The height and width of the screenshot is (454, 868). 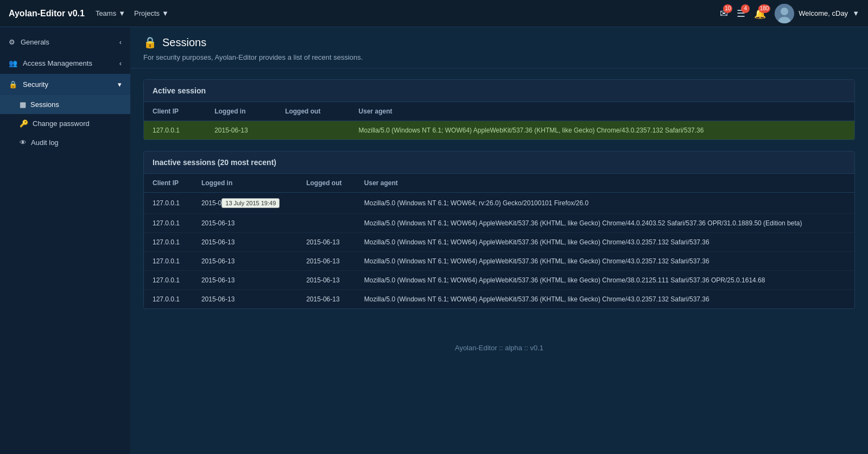 I want to click on active-client-ip: 127.0.0.1, so click(x=175, y=130).